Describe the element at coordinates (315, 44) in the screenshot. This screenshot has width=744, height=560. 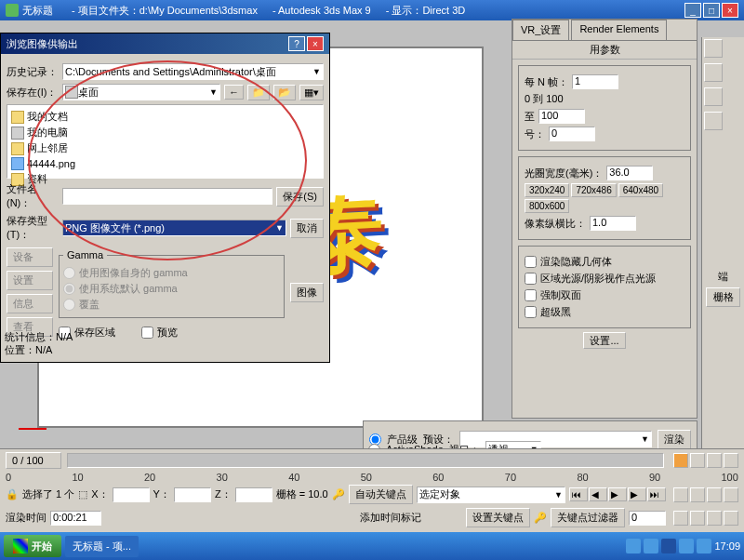
I see `dialog-close-button: ×` at that location.